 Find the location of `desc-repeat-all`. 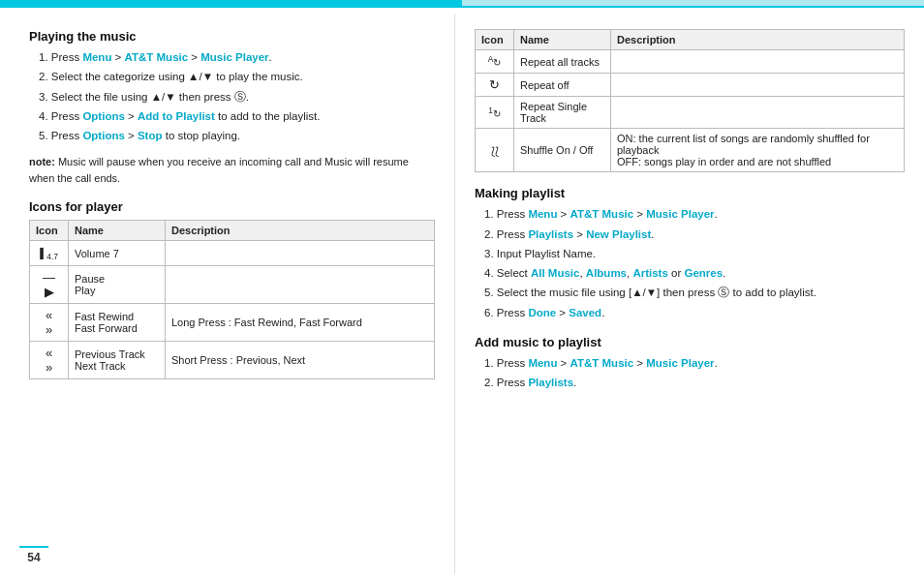

desc-repeat-all is located at coordinates (757, 62).